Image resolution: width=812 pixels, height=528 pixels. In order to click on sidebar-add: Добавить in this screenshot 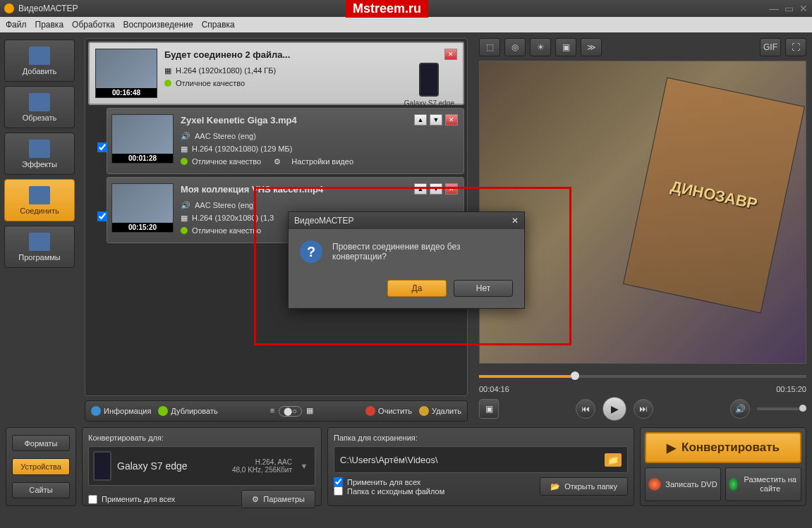, I will do `click(40, 61)`.